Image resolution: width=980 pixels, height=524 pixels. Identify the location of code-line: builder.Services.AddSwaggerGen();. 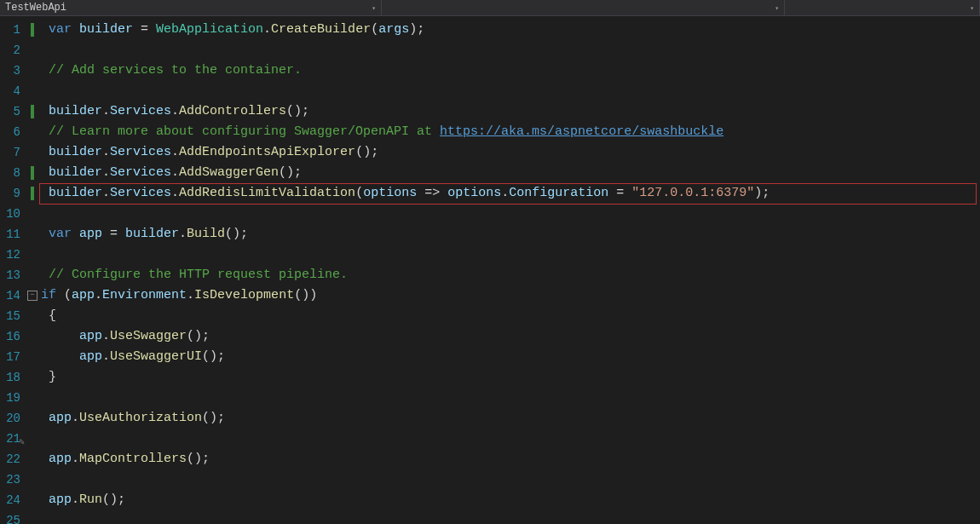
(510, 173).